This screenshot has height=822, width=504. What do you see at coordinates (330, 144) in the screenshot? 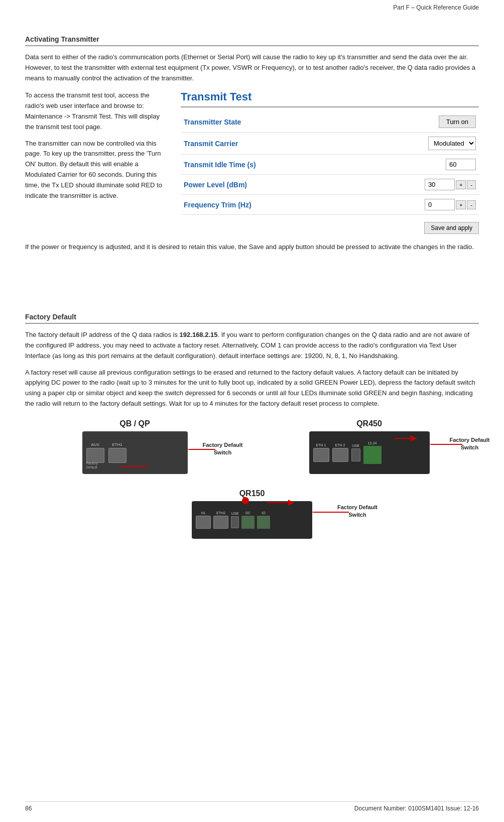
I see `table-row-transmit-carrier: Transmit Carrier Modulated` at bounding box center [330, 144].